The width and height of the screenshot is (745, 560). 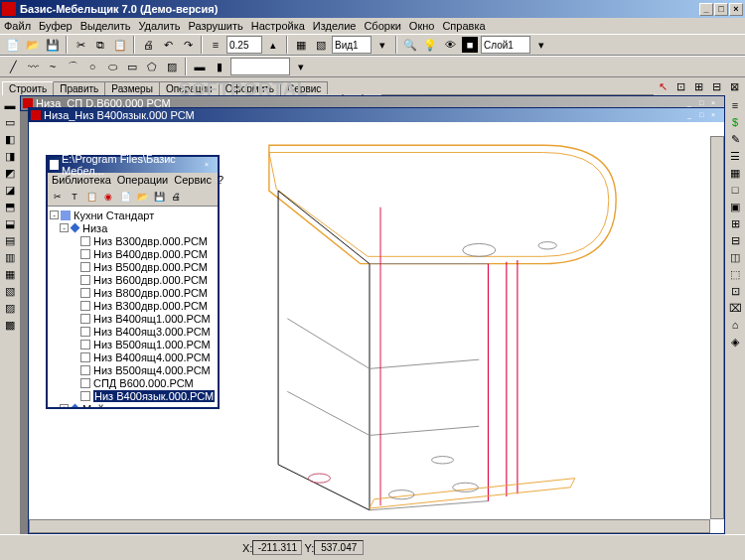 What do you see at coordinates (148, 45) in the screenshot?
I see `print-icon: 🖨` at bounding box center [148, 45].